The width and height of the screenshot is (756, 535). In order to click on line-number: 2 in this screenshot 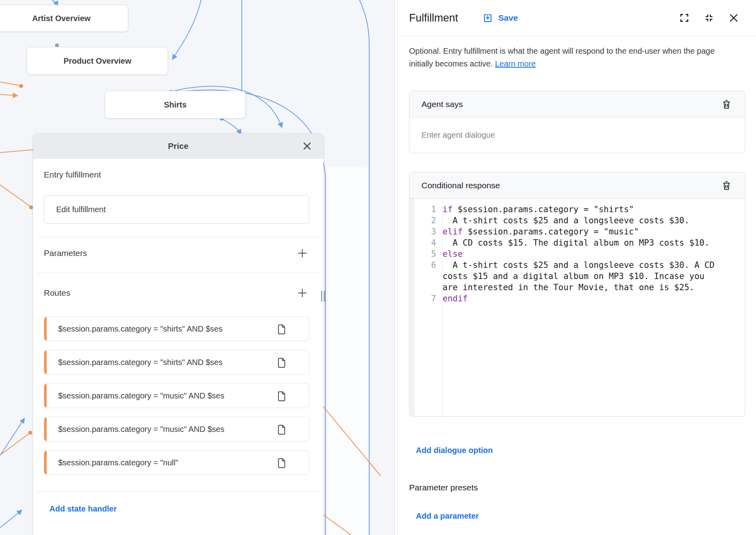, I will do `click(426, 221)`.